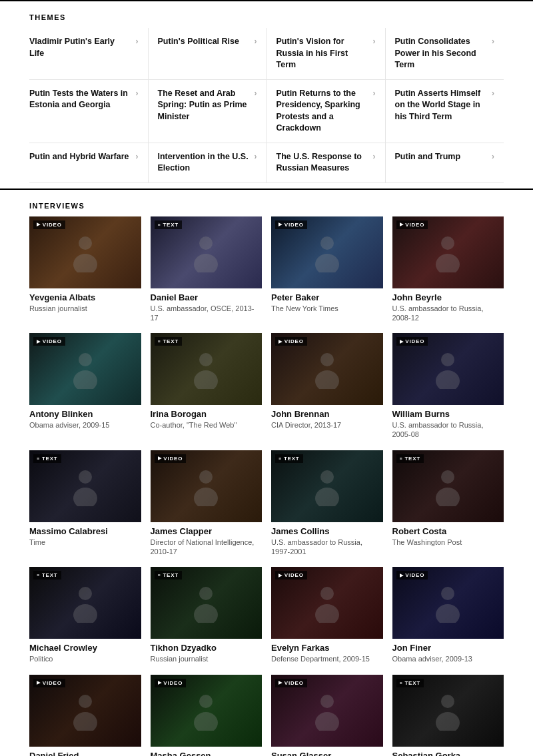 This screenshot has width=533, height=756. Describe the element at coordinates (39, 575) in the screenshot. I see `badge-icon-crowley: ≡` at that location.